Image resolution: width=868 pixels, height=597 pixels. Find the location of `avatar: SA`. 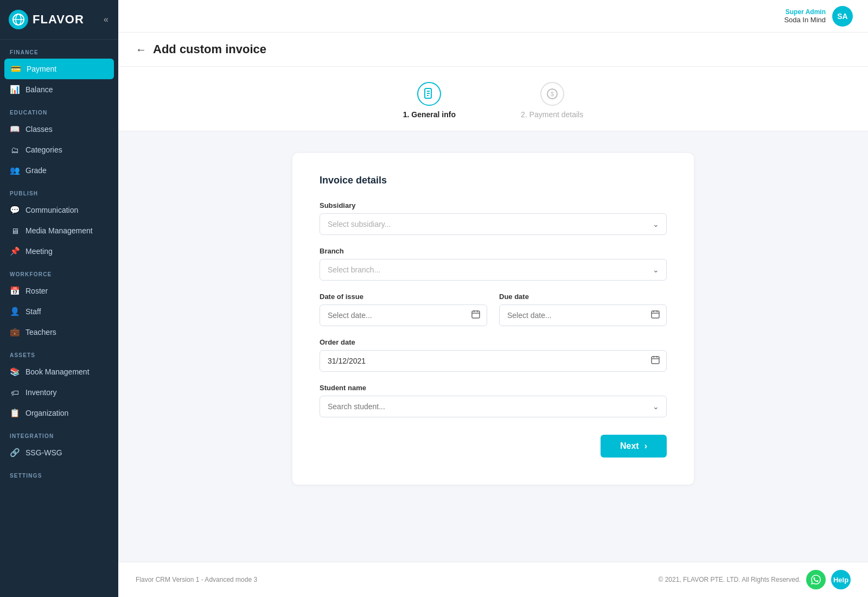

avatar: SA is located at coordinates (843, 16).